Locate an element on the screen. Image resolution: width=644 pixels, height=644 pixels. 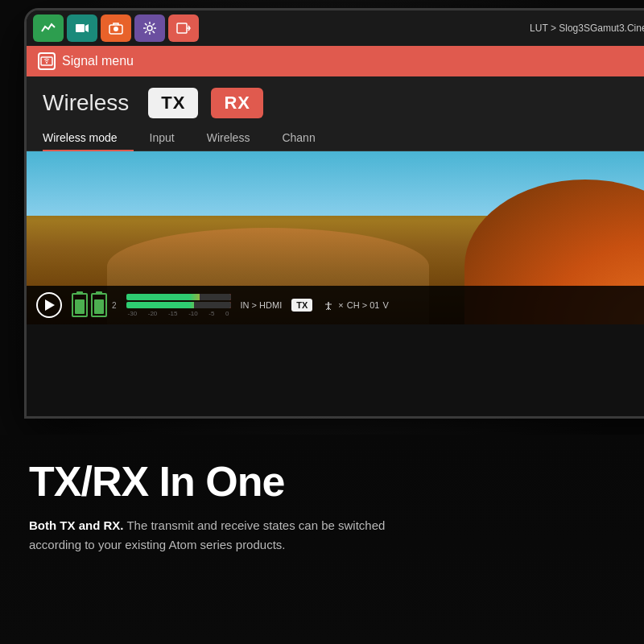
controls-bar: 2 -30 -20 is located at coordinates (335, 305).